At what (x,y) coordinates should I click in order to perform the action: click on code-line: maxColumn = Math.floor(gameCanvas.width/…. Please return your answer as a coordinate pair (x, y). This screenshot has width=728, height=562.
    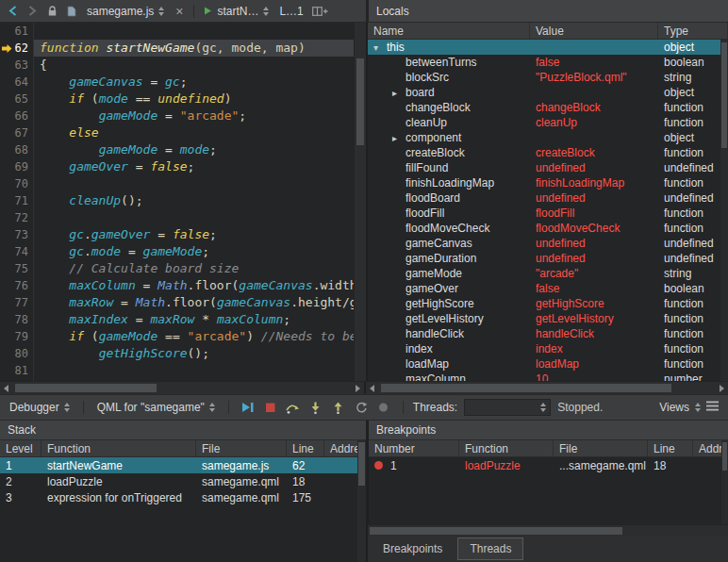
    Looking at the image, I should click on (194, 286).